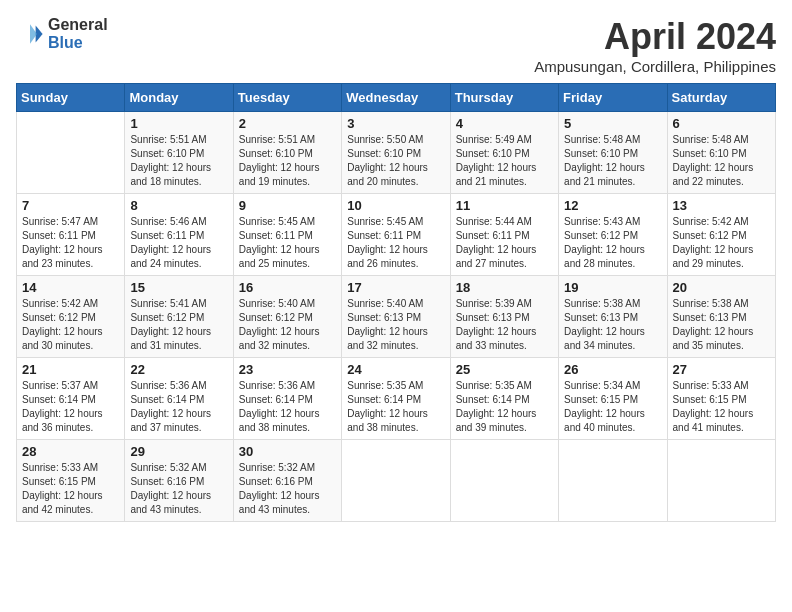  What do you see at coordinates (613, 153) in the screenshot?
I see `calendar-cell: 5Sunrise: 5:48 AM Sunset: 6:10 PM Daylig…` at bounding box center [613, 153].